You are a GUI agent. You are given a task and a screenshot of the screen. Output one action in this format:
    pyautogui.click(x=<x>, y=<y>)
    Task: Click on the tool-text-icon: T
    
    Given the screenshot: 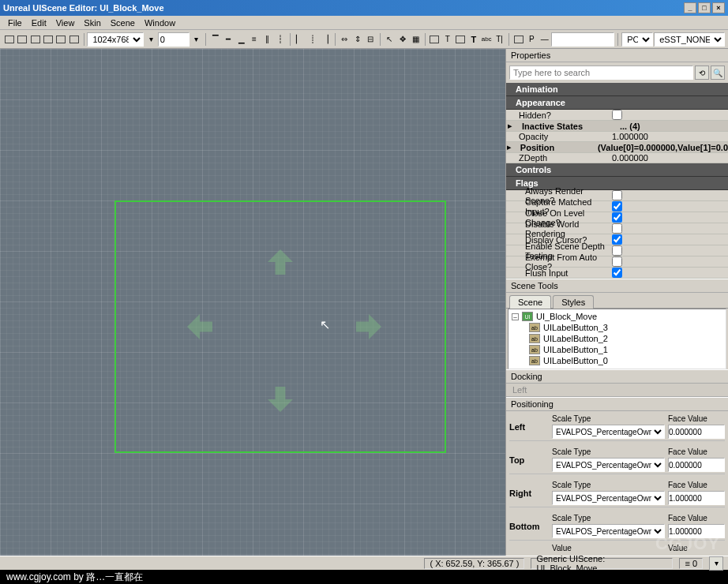 What is the action you would take?
    pyautogui.click(x=447, y=39)
    